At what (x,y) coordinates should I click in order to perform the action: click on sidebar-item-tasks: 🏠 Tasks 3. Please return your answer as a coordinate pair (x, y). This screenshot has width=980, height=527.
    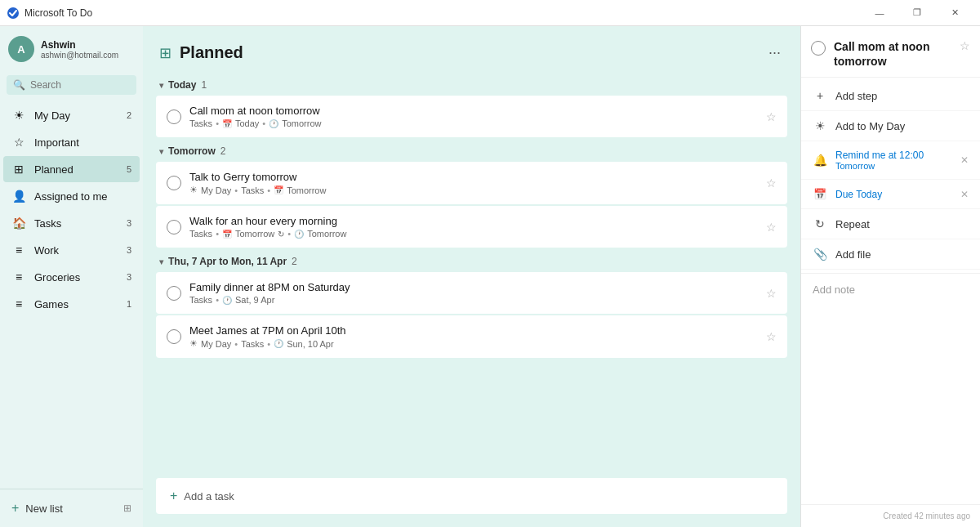
    Looking at the image, I should click on (72, 223).